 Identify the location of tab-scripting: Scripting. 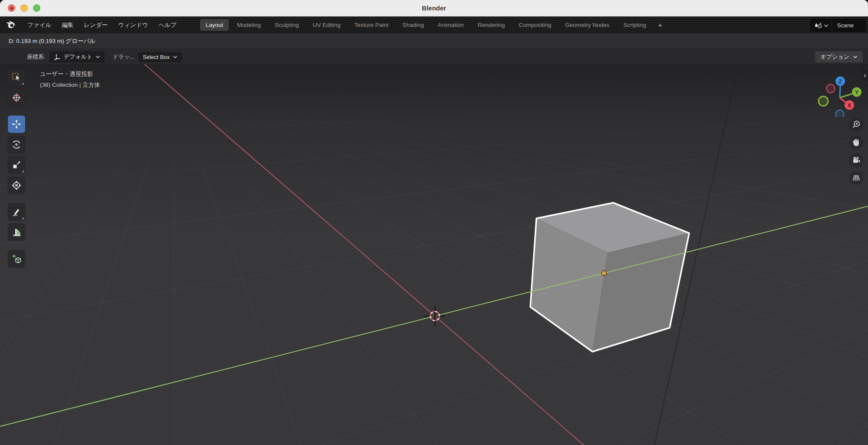
(635, 25).